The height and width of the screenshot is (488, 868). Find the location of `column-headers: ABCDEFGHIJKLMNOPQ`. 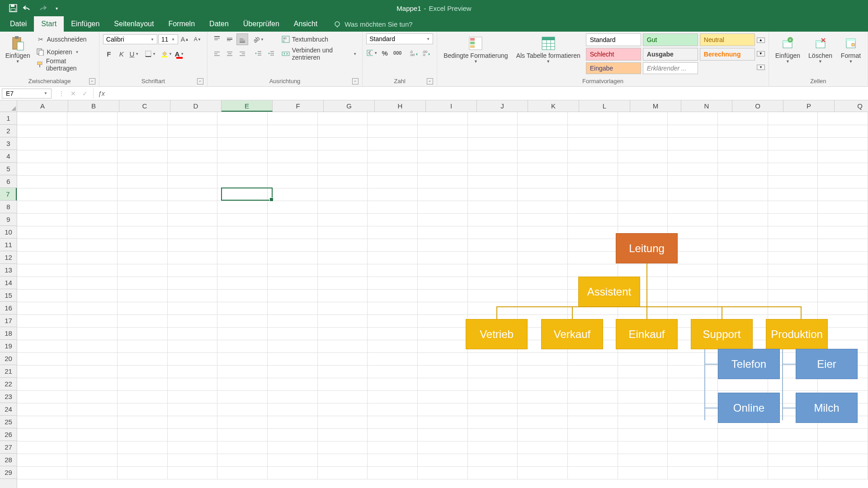

column-headers: ABCDEFGHIJKLMNOPQ is located at coordinates (443, 106).